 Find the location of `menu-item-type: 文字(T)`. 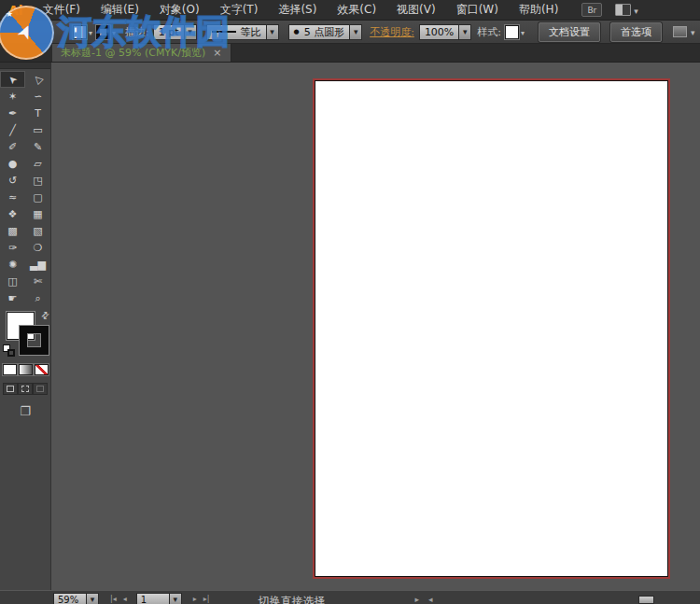

menu-item-type: 文字(T) is located at coordinates (239, 10).